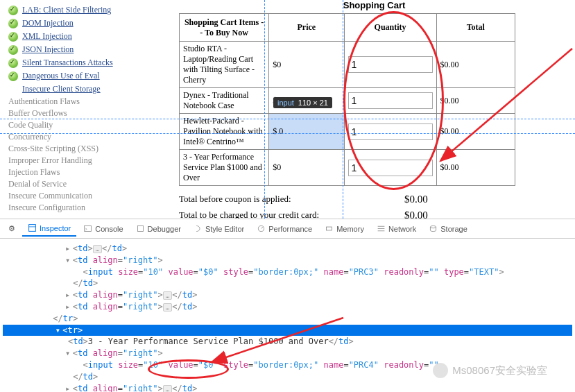  Describe the element at coordinates (87, 229) in the screenshot. I see `console-icon` at that location.